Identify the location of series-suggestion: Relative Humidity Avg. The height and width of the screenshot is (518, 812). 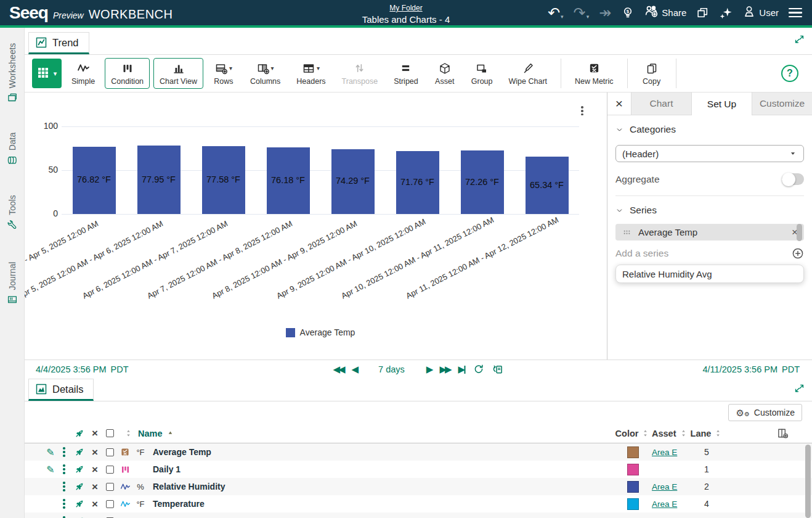
(710, 274).